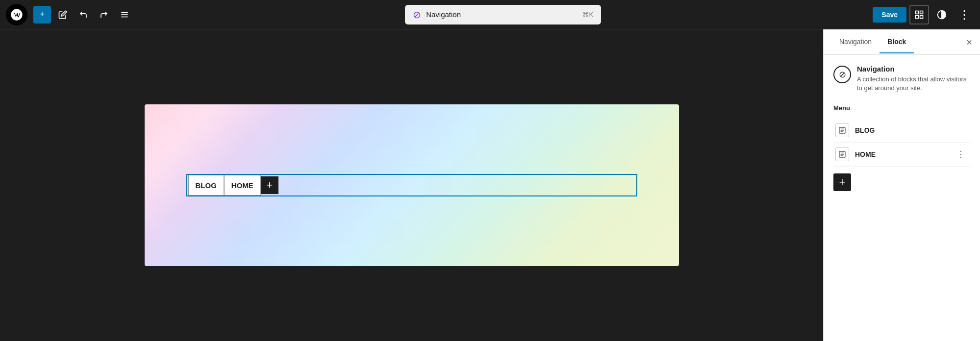 The height and width of the screenshot is (341, 980). Describe the element at coordinates (902, 42) in the screenshot. I see `panel-header: Navigation Block ×` at that location.